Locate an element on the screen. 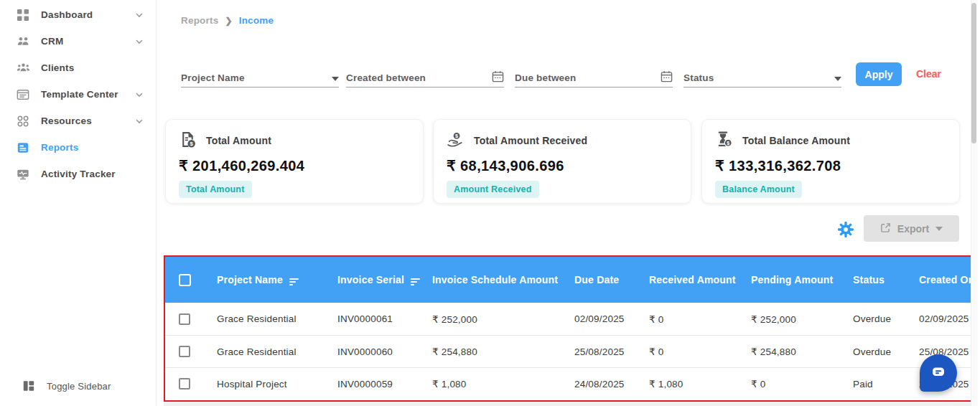 This screenshot has height=406, width=980. column-header-received-amount: Received Amount is located at coordinates (700, 280).